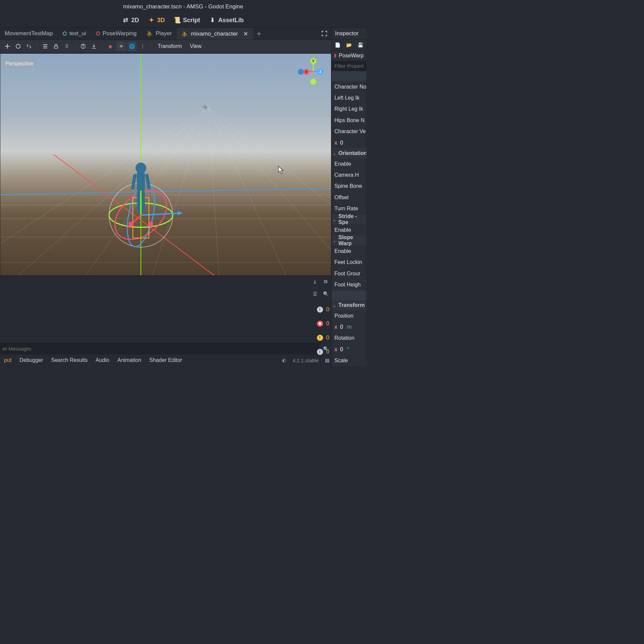 The image size is (644, 644). Describe the element at coordinates (196, 46) in the screenshot. I see `view-menu: View` at that location.